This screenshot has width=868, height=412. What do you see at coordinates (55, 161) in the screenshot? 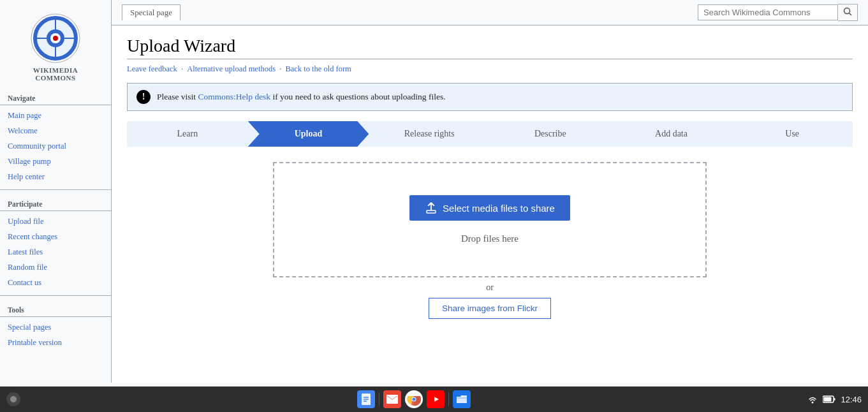
I see `sidebar-item-village-pump: Village pump` at bounding box center [55, 161].